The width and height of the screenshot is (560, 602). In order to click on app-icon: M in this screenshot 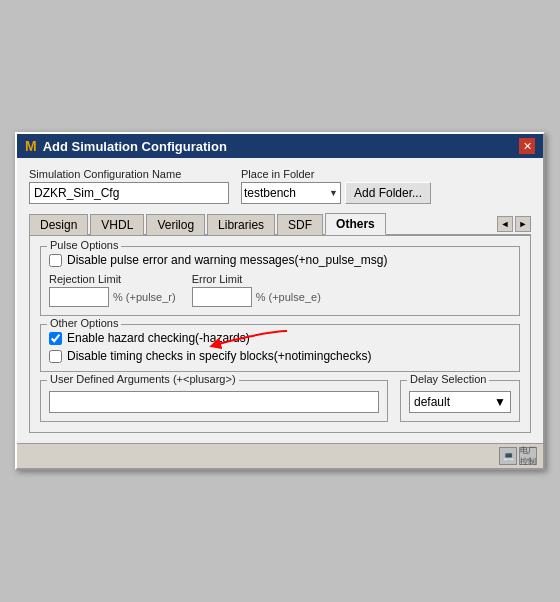, I will do `click(31, 146)`.